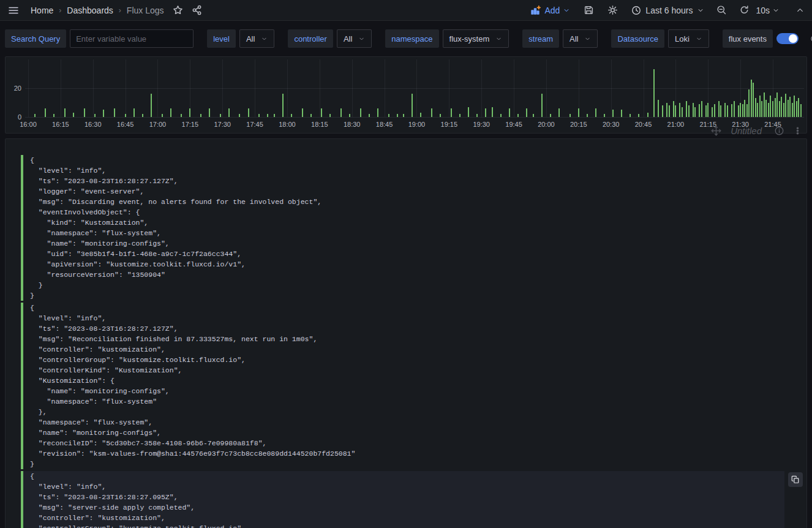 This screenshot has height=528, width=812. Describe the element at coordinates (13, 88) in the screenshot. I see `y-axis-tick-label: 20` at that location.